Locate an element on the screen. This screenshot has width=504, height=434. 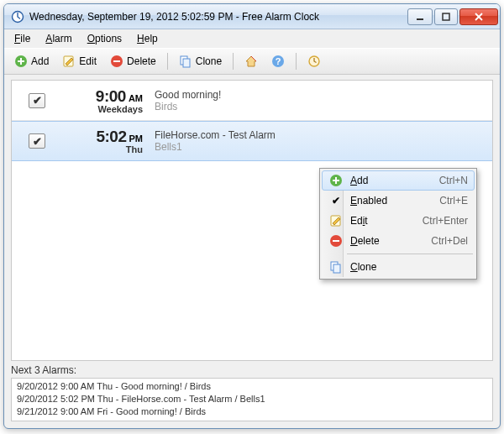
delete-button: Delete is located at coordinates (133, 61).